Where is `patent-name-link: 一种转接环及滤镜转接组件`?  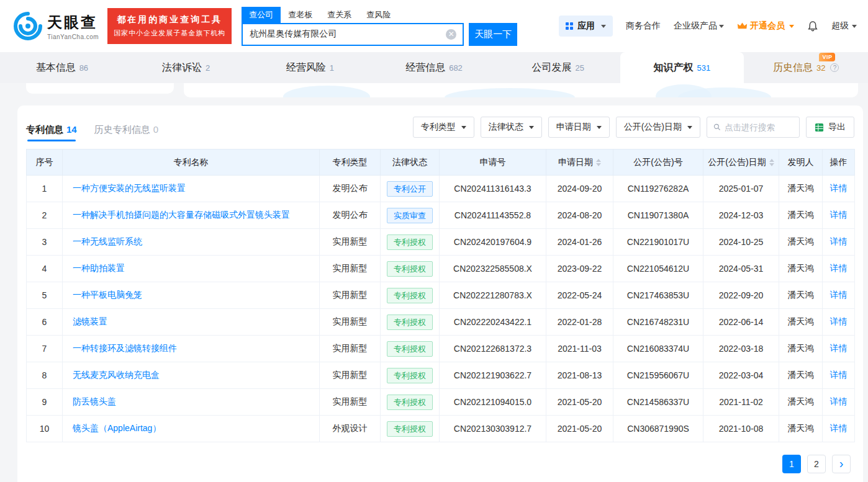 patent-name-link: 一种转接环及滤镜转接组件 is located at coordinates (125, 348).